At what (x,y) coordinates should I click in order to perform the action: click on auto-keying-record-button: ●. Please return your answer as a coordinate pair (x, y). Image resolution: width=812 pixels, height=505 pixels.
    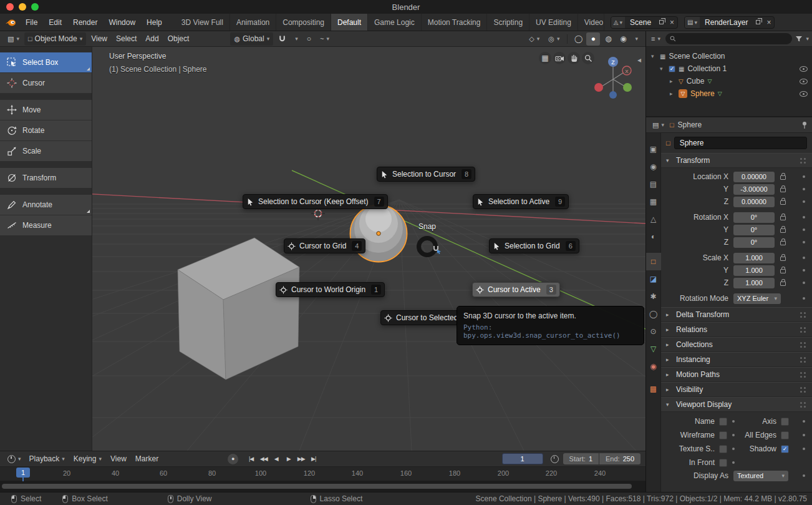
    Looking at the image, I should click on (233, 459).